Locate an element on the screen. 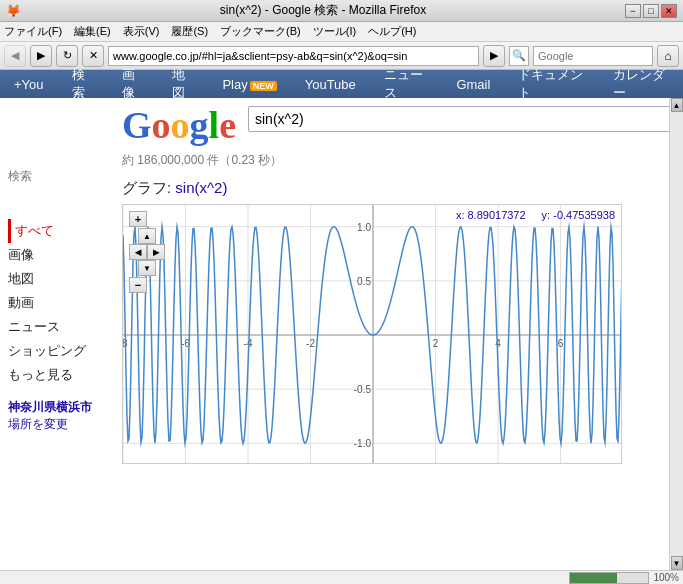 This screenshot has height=584, width=683. graph-arrows: ▲ ◀ ▶ ▼ is located at coordinates (147, 252).